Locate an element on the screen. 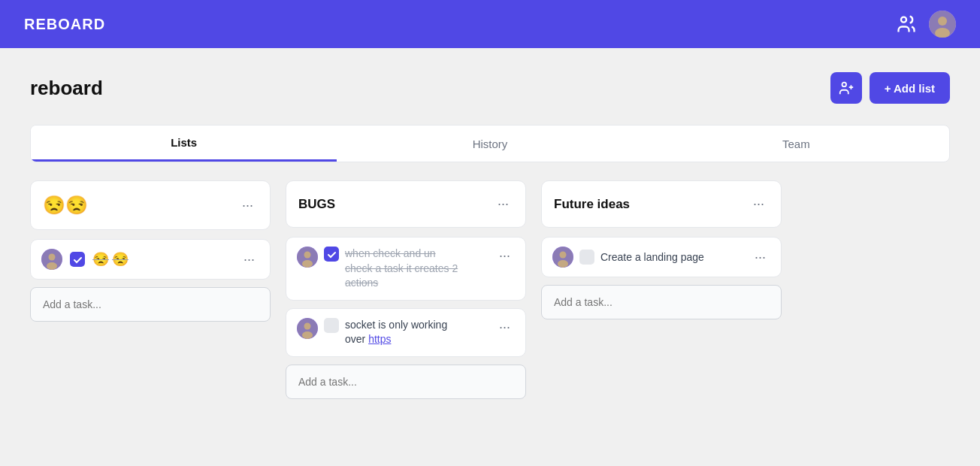 The width and height of the screenshot is (980, 466). header-right is located at coordinates (926, 24).